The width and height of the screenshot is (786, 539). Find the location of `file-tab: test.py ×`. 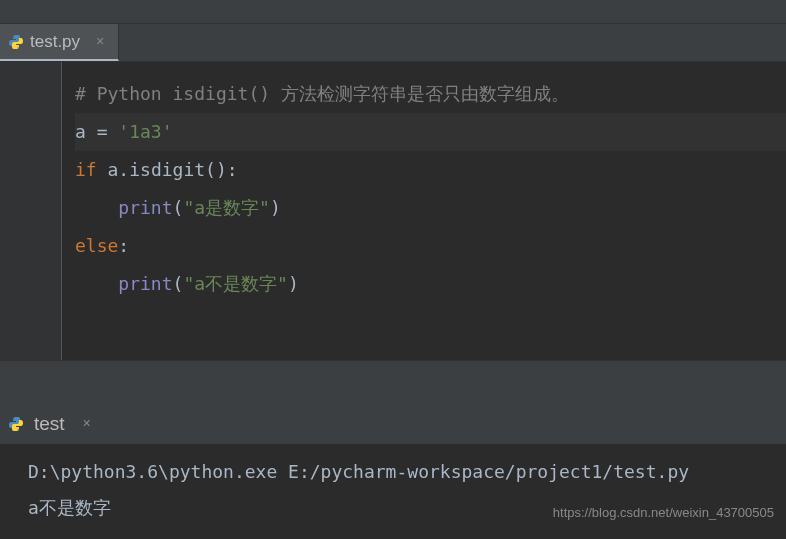

file-tab: test.py × is located at coordinates (60, 42).